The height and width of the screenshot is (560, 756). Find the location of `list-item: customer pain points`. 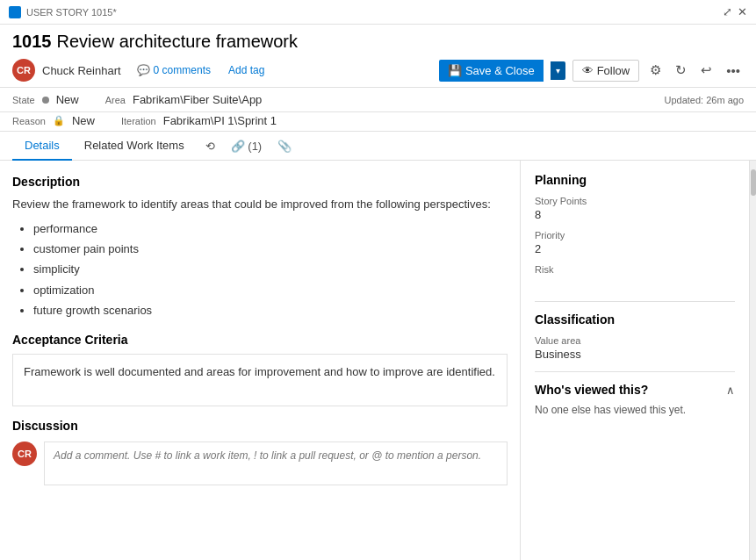

list-item: customer pain points is located at coordinates (270, 249).